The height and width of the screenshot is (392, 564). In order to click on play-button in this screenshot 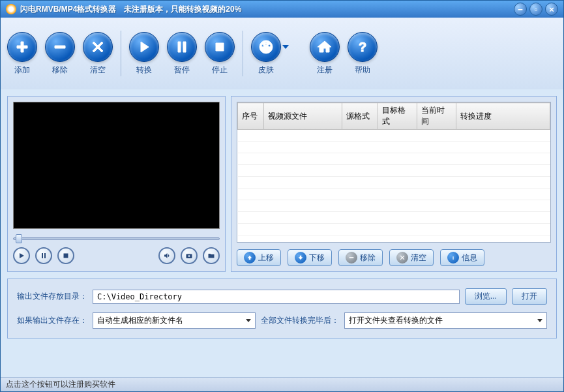, I will do `click(22, 256)`.